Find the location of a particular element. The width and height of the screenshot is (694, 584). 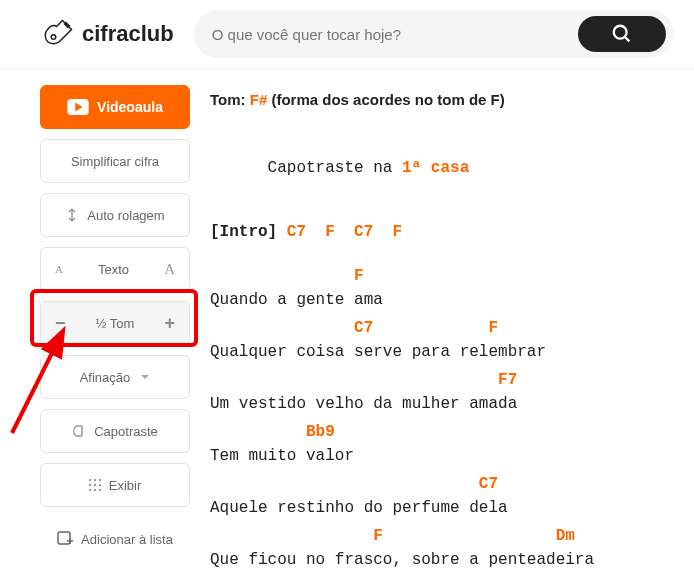

chord-line: F7 is located at coordinates (452, 380).